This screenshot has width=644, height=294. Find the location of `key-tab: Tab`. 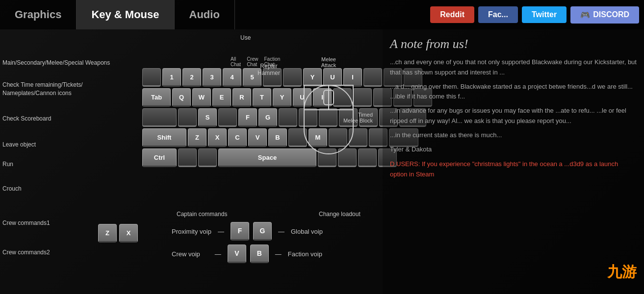

key-tab: Tab is located at coordinates (156, 98).